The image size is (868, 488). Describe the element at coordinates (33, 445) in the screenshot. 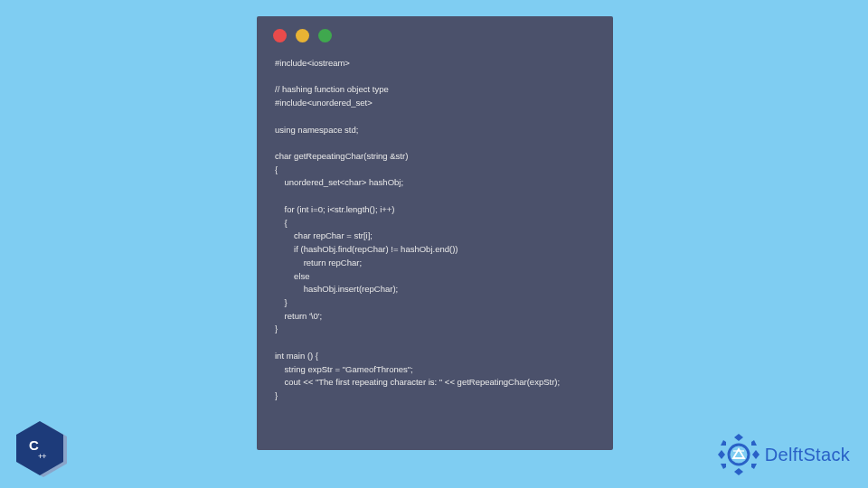

I see `cpp-badge-letter: C` at that location.